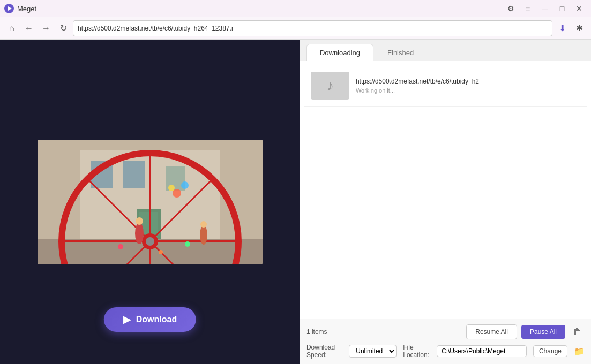 This screenshot has height=364, width=591. I want to click on table-row: ♪ https://d500.d2mefast.net/tb/e/c6/tubi…, so click(446, 86).